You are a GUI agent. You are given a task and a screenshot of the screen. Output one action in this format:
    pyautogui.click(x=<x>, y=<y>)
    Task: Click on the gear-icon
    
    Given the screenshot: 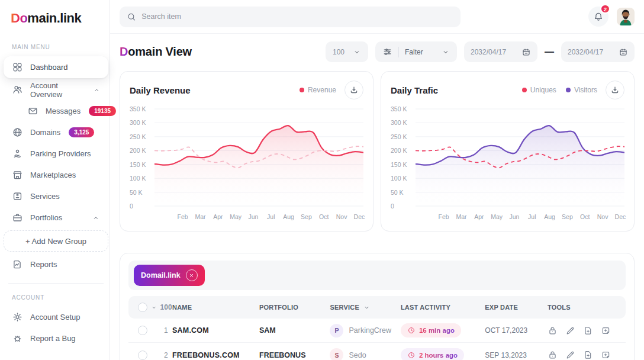 What is the action you would take?
    pyautogui.click(x=18, y=317)
    